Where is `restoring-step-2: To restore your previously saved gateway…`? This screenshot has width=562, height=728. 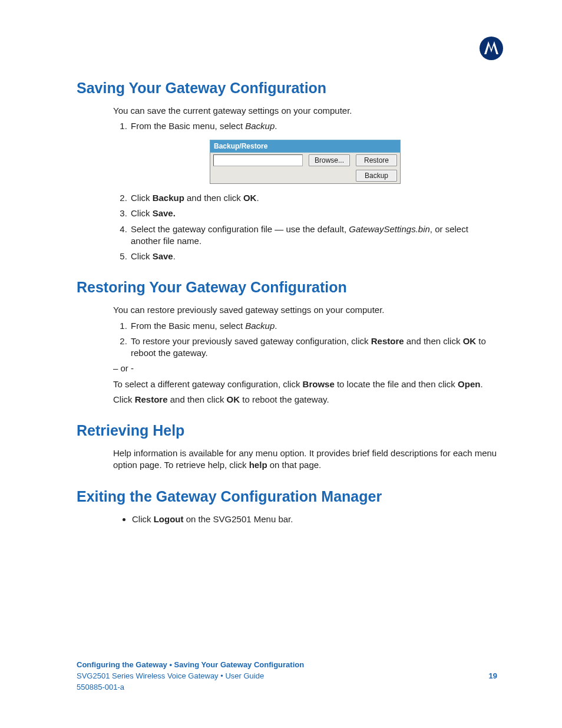 restoring-step-2: To restore your previously saved gateway… is located at coordinates (313, 348).